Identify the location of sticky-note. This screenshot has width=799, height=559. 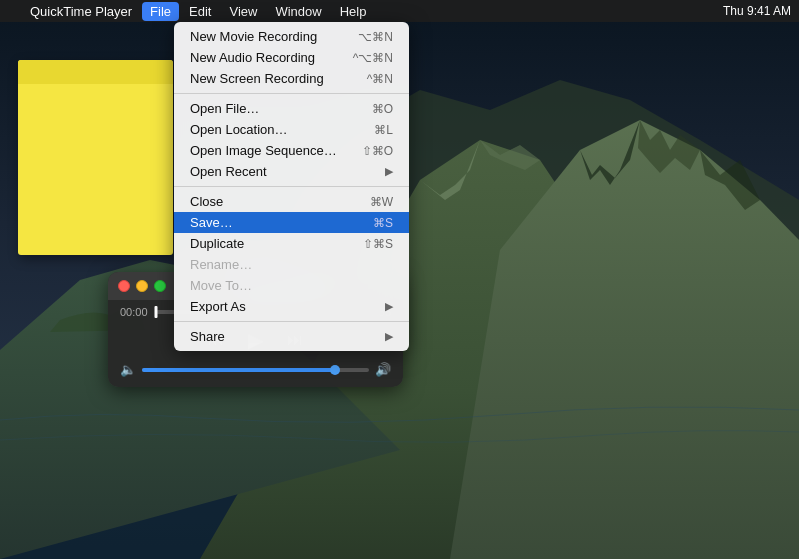
(96, 158).